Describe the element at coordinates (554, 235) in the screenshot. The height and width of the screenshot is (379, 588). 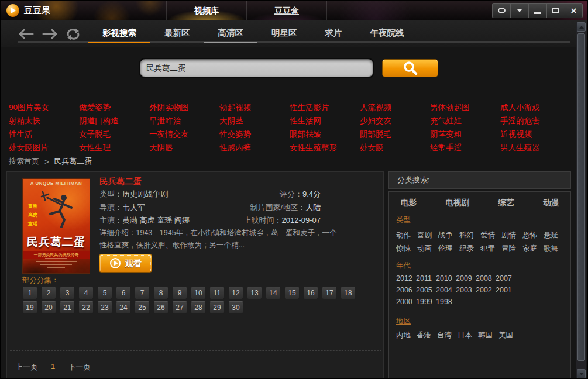
I see `genre-item: 悬疑` at that location.